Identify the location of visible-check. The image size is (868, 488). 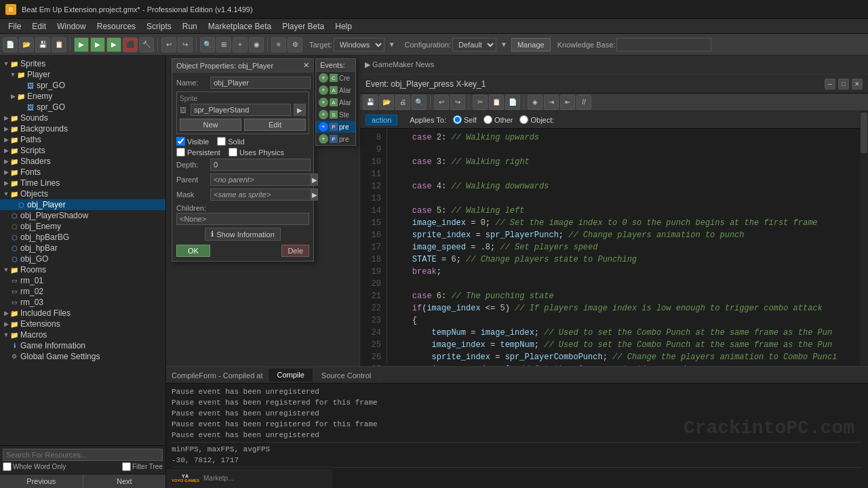
(180, 141).